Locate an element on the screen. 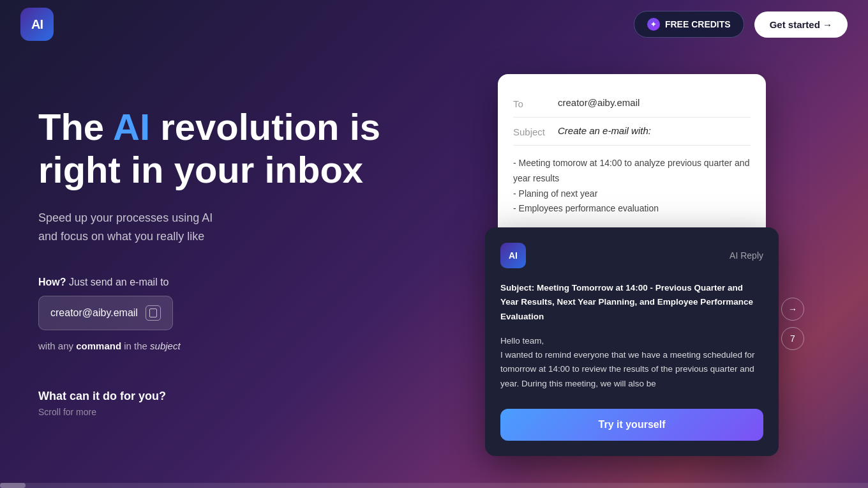 Image resolution: width=868 pixels, height=488 pixels. email-box: creator@aiby.email is located at coordinates (106, 313).